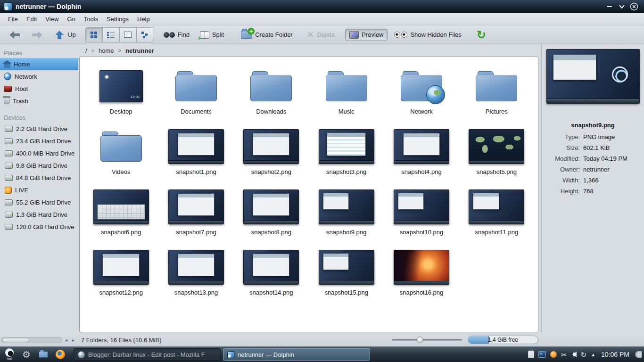 The image size is (644, 362). I want to click on menu-item: Settings, so click(118, 19).